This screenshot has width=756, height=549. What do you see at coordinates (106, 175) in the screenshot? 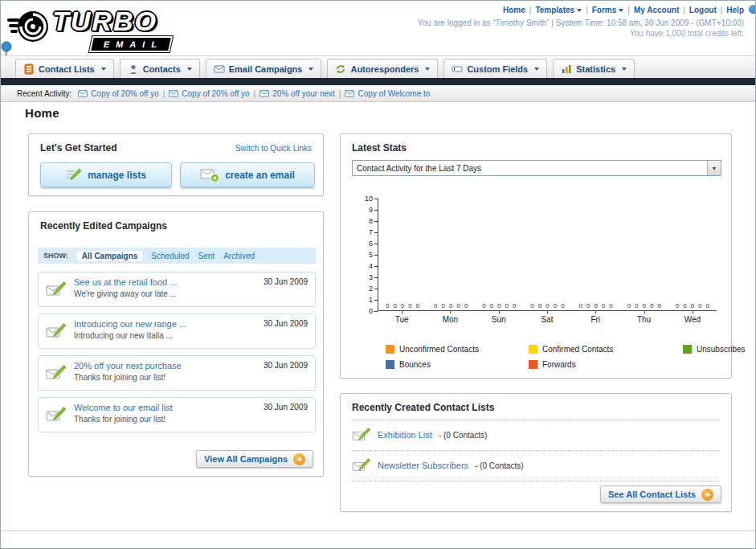
I see `manage-lists-button: manage lists` at bounding box center [106, 175].